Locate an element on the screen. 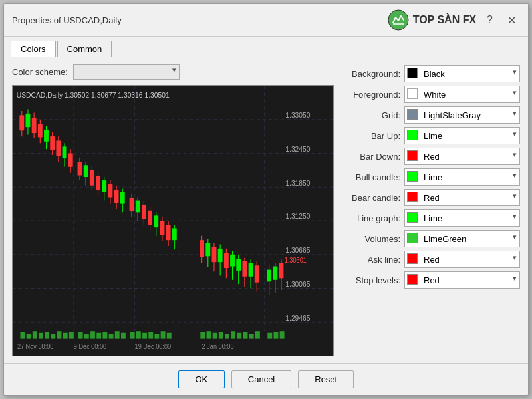 The height and width of the screenshot is (399, 532). select-barup: Lime is located at coordinates (462, 136).